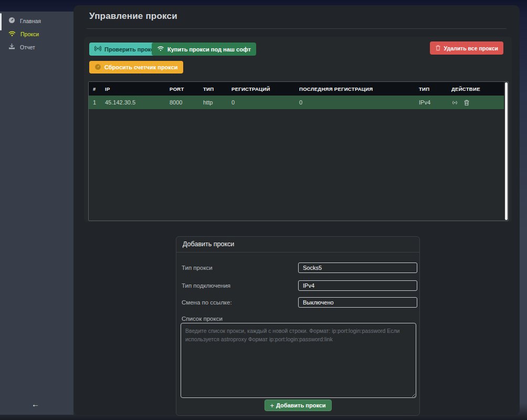 This screenshot has width=527, height=420. What do you see at coordinates (209, 49) in the screenshot?
I see `buy-proxies-label: Купить прокси под наш софт` at bounding box center [209, 49].